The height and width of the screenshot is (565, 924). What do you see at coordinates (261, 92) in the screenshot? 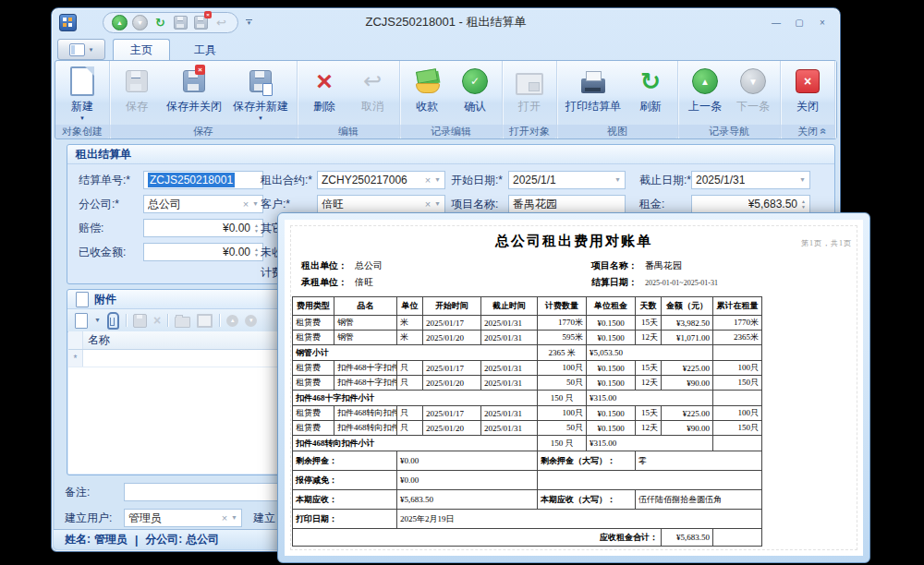
I see `save-and-new-button: 保存并新建 ▼` at bounding box center [261, 92].